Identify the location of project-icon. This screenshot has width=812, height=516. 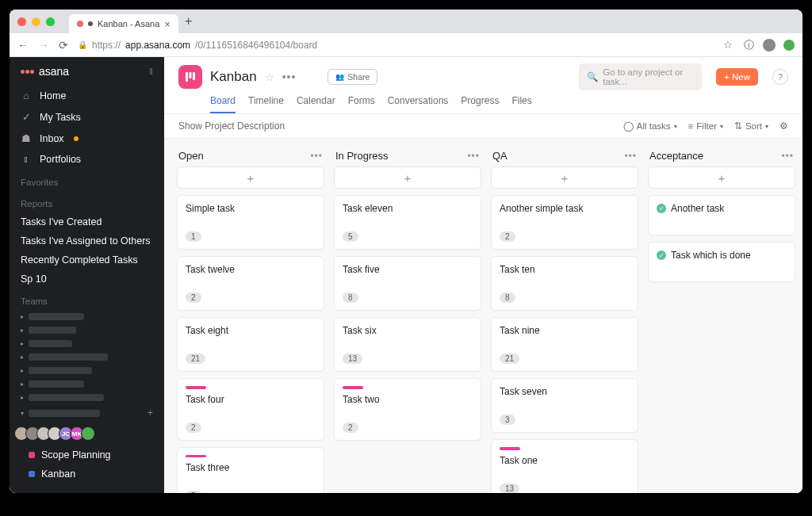
(190, 77).